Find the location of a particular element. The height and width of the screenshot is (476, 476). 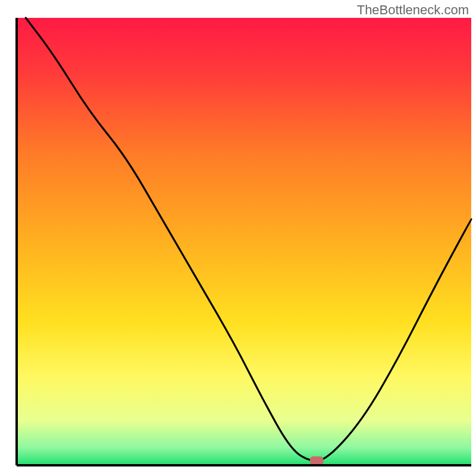

watermark-text: TheBottleneck.com is located at coordinates (413, 10).